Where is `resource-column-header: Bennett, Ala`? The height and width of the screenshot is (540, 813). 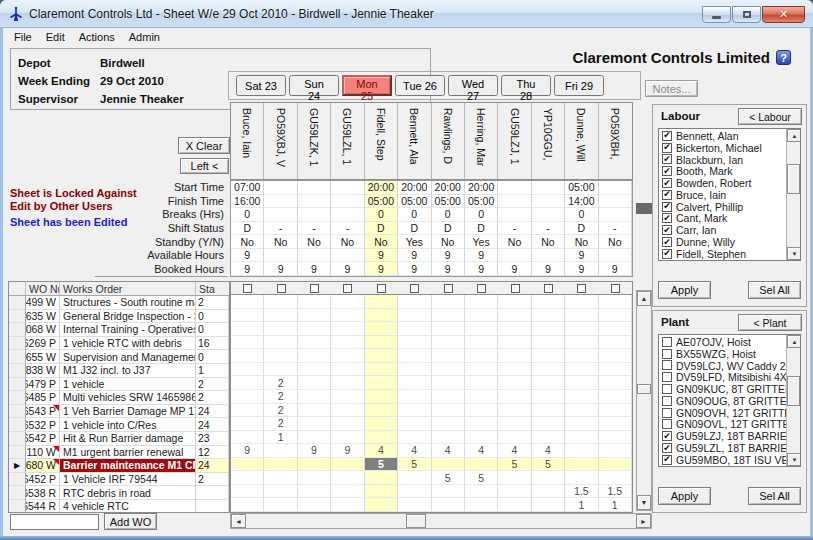 resource-column-header: Bennett, Ala is located at coordinates (414, 141).